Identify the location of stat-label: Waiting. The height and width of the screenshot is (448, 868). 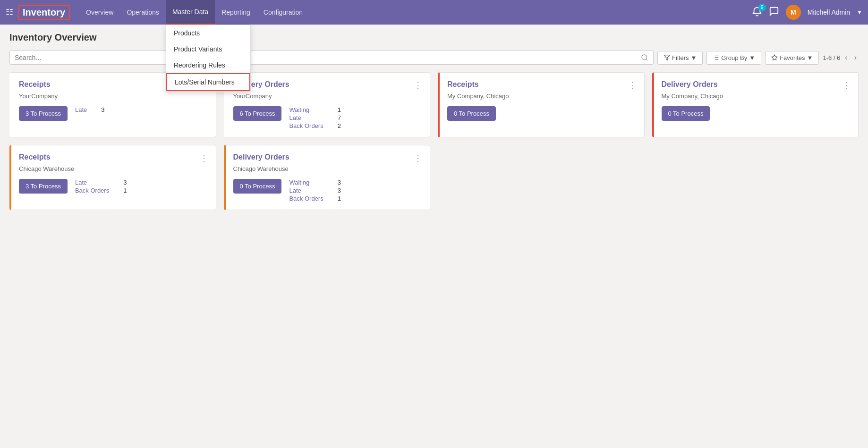
(299, 110).